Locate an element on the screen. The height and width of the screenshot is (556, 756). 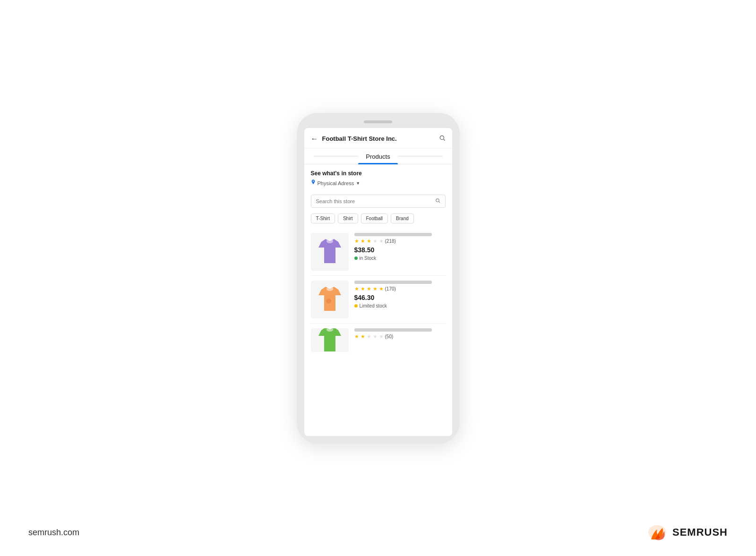
product-info-3: ★ ★ ★ ★ ★ (50) is located at coordinates (400, 340).